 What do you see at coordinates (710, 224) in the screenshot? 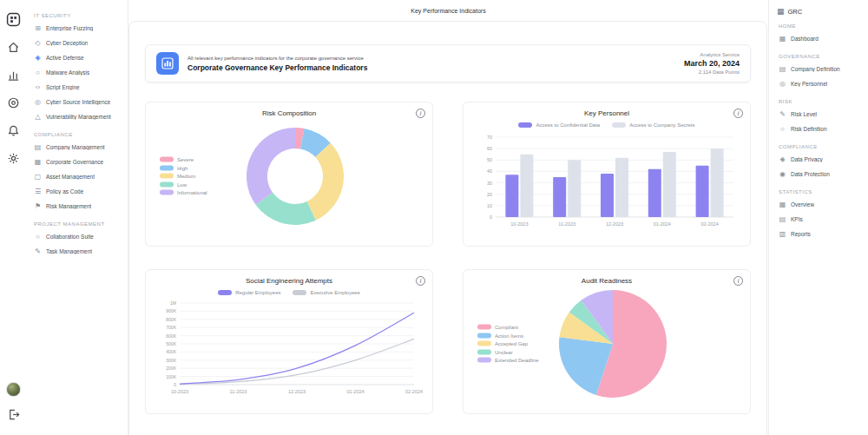
I see `svg-text: 02-2024` at bounding box center [710, 224].